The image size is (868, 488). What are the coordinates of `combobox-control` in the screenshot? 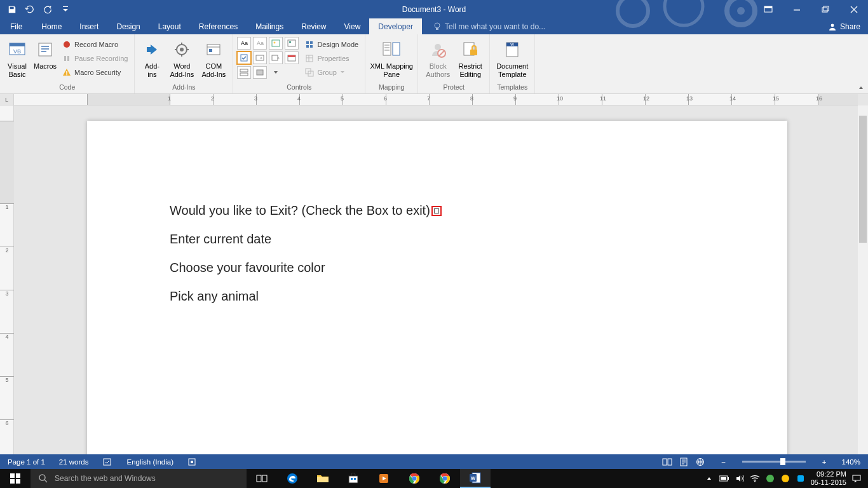 It's located at (260, 58).